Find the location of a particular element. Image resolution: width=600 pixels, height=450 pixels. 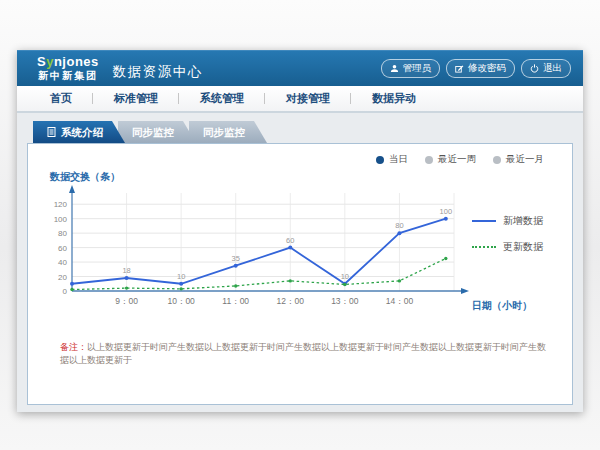

svg-text: 40 is located at coordinates (62, 262).